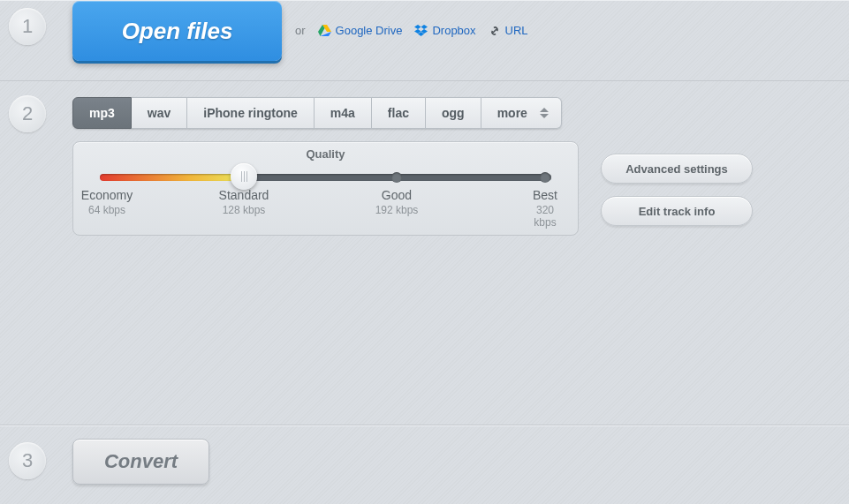 The width and height of the screenshot is (849, 504). Describe the element at coordinates (677, 211) in the screenshot. I see `edit-track-info-button: Edit track info` at that location.